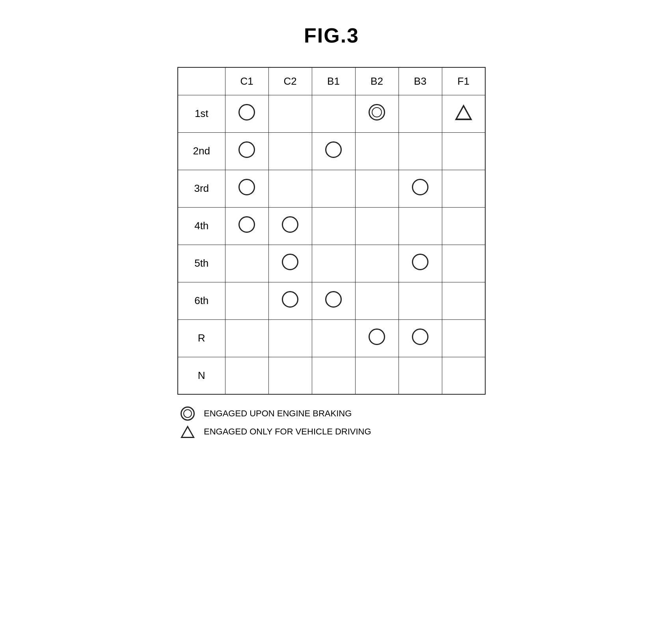  I want to click on header-col-B1: B1, so click(333, 81).